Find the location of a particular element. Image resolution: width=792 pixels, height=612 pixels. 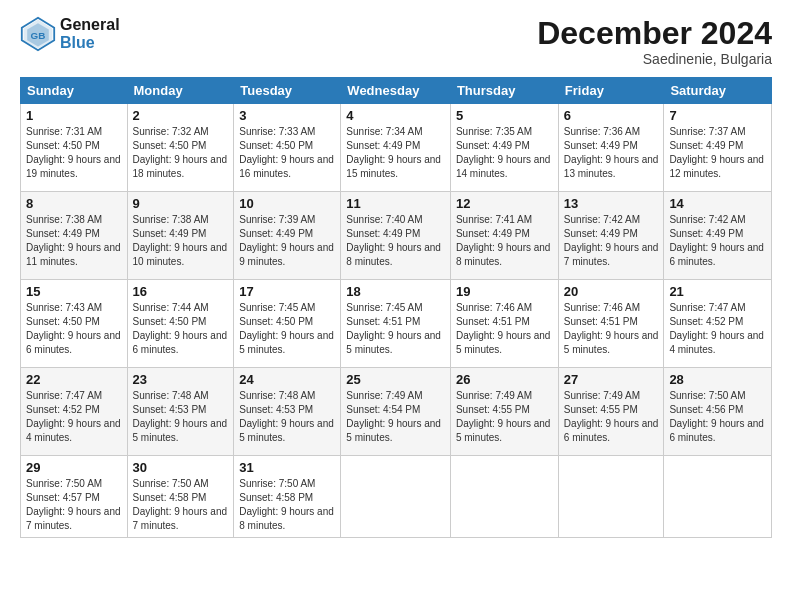

table-row: 15 Sunrise: 7:43 AM Sunset: 4:50 PM Dayl… is located at coordinates (74, 324).